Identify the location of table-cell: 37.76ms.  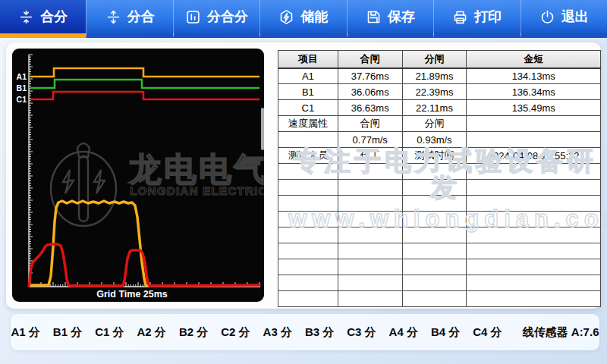
(370, 76).